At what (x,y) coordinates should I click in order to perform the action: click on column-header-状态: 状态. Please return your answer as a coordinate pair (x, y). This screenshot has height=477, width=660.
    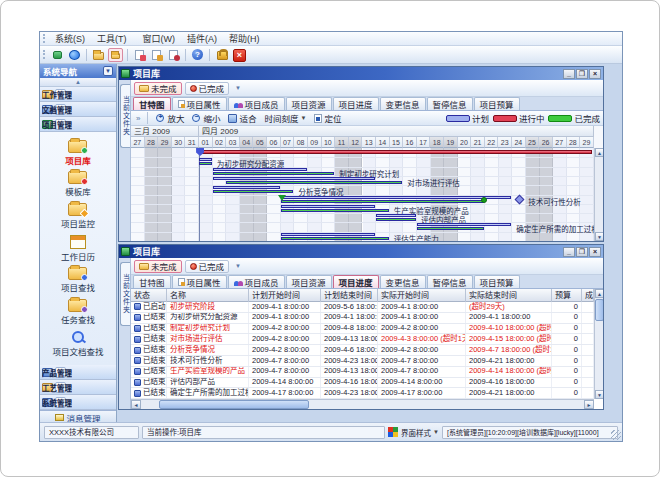
    Looking at the image, I should click on (149, 296).